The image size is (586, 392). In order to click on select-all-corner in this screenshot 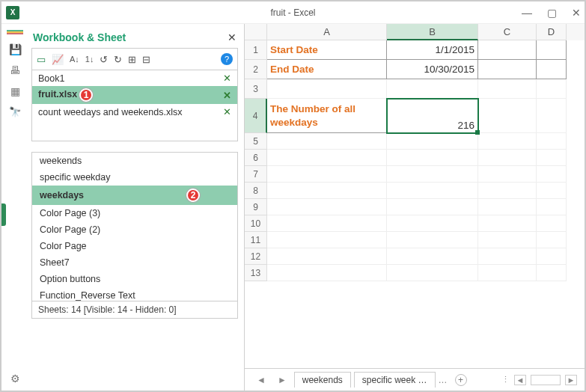, I will do `click(256, 32)`.